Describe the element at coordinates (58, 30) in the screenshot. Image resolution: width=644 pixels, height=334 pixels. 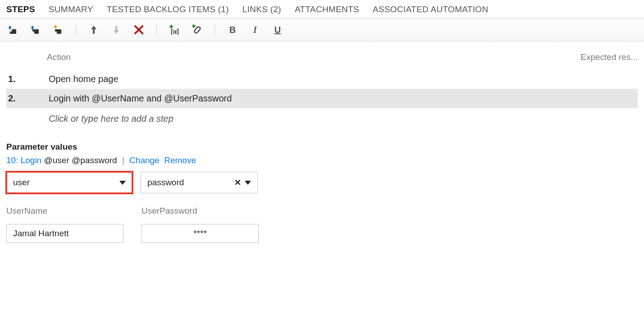
I see `new-shared-step-icon` at that location.